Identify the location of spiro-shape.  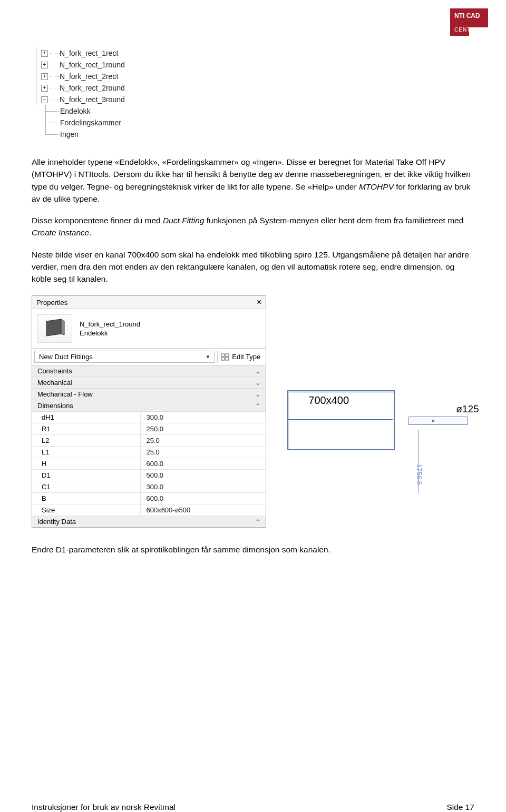
(438, 421).